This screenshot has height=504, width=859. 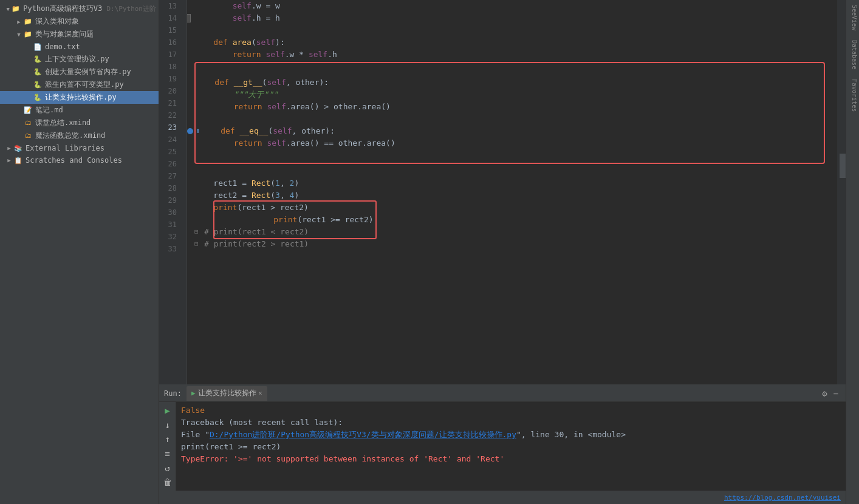 I want to click on class-obj-arrow: ▼, so click(x=19, y=35).